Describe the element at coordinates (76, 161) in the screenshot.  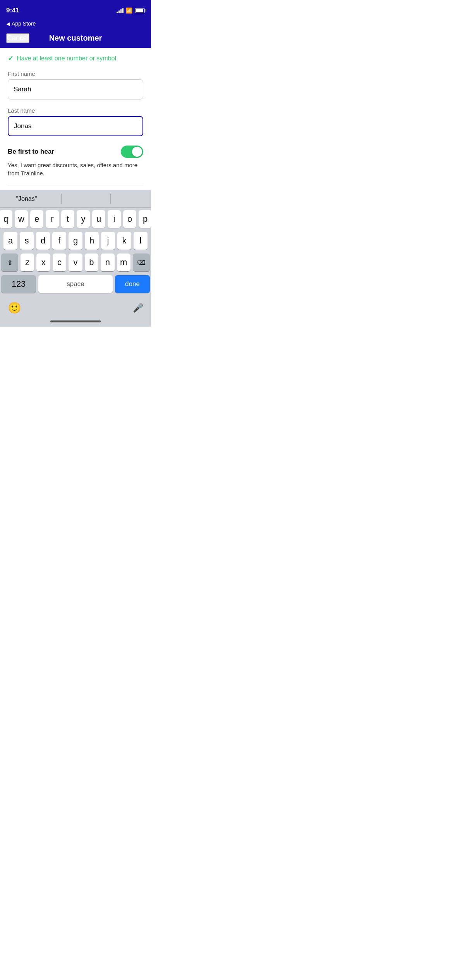
I see `toggle-section: Be first to hear Yes, I want great disco…` at that location.